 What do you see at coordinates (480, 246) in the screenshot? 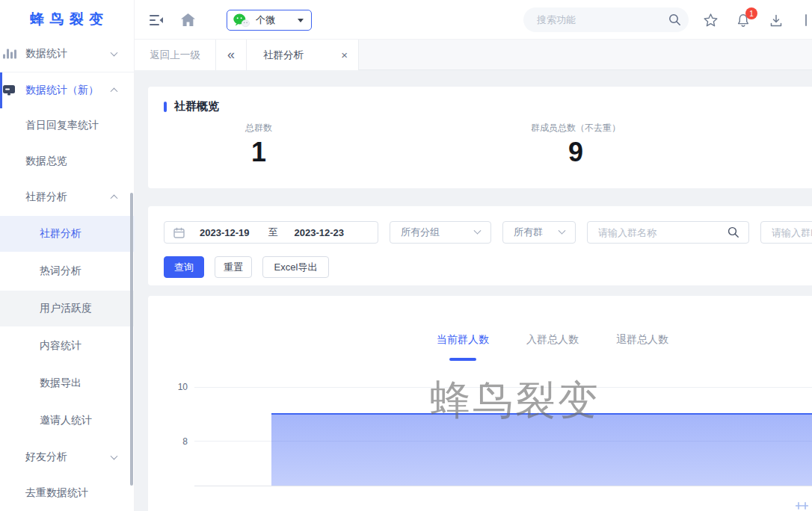
I see `filters-card: 2023-12-19 至 2023-12-23 所有分组 所有群` at bounding box center [480, 246].